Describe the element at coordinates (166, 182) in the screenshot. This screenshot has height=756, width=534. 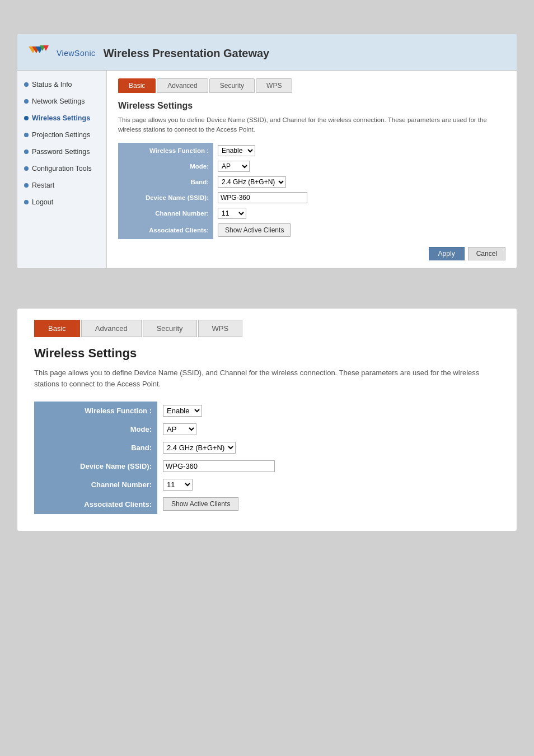
I see `band-label: Band:` at that location.